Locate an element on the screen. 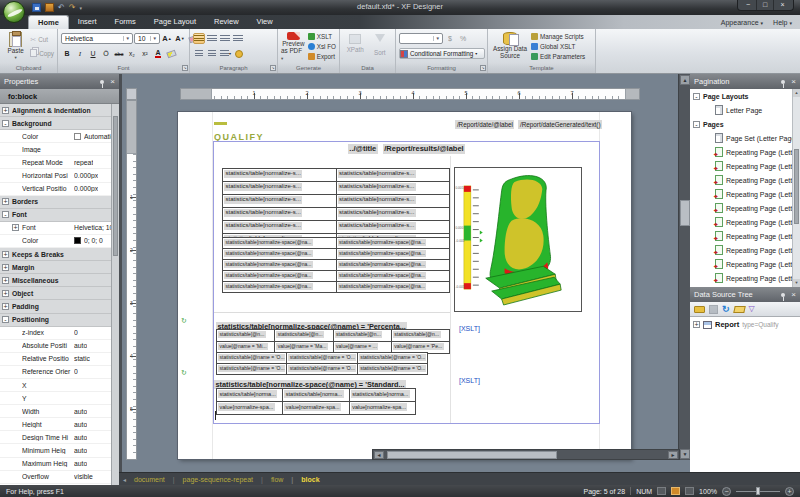 The image size is (800, 497). zoom-out-icon: − is located at coordinates (726, 492).